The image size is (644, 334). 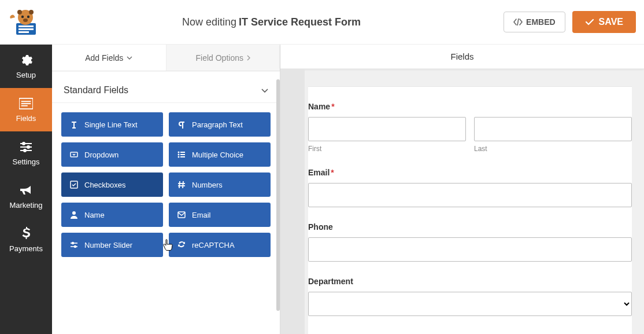 I want to click on required-mark: *, so click(x=333, y=107).